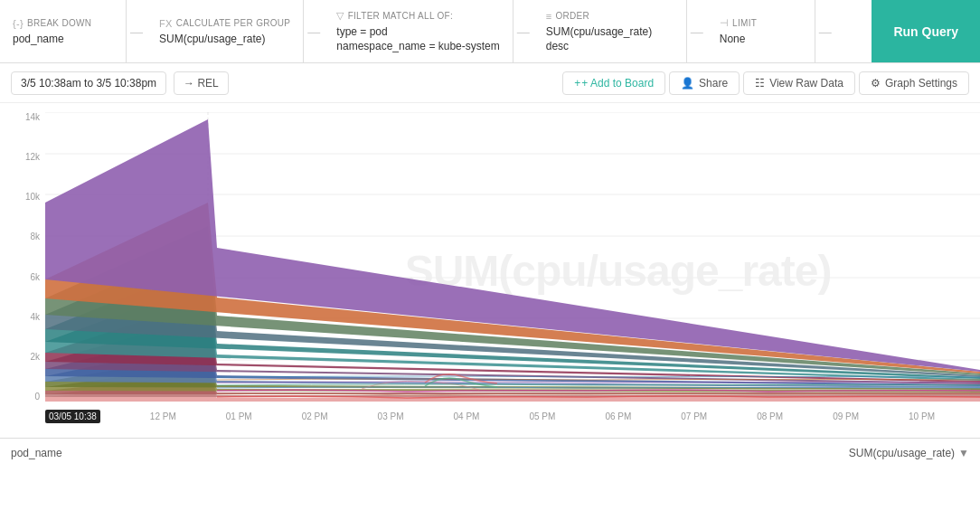 Image resolution: width=980 pixels, height=520 pixels. What do you see at coordinates (23, 277) in the screenshot?
I see `y-tick: 6k` at bounding box center [23, 277].